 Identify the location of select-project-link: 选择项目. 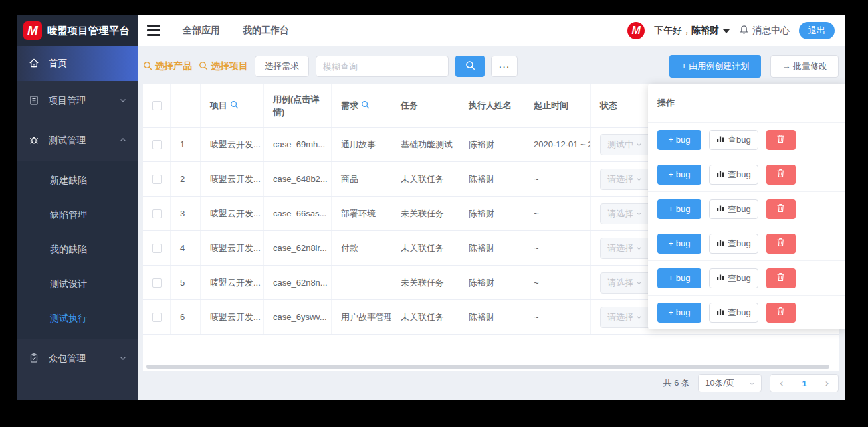
(223, 66).